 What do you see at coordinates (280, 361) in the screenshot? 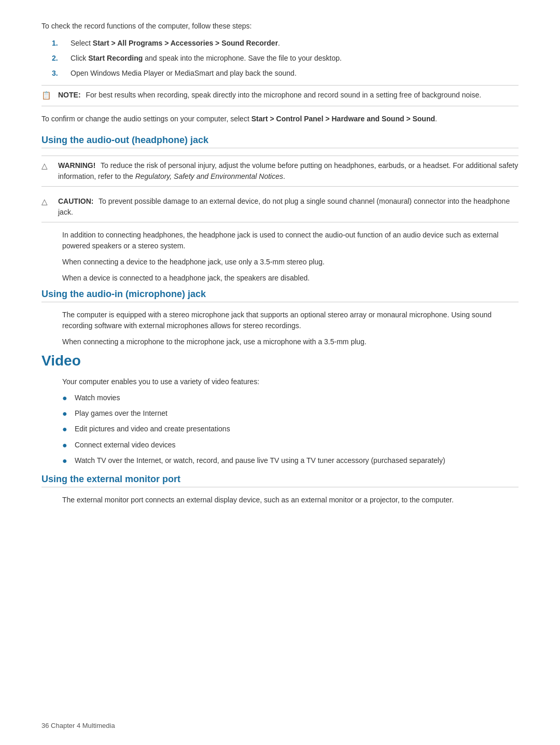
I see `video-heading: Video` at bounding box center [280, 361].